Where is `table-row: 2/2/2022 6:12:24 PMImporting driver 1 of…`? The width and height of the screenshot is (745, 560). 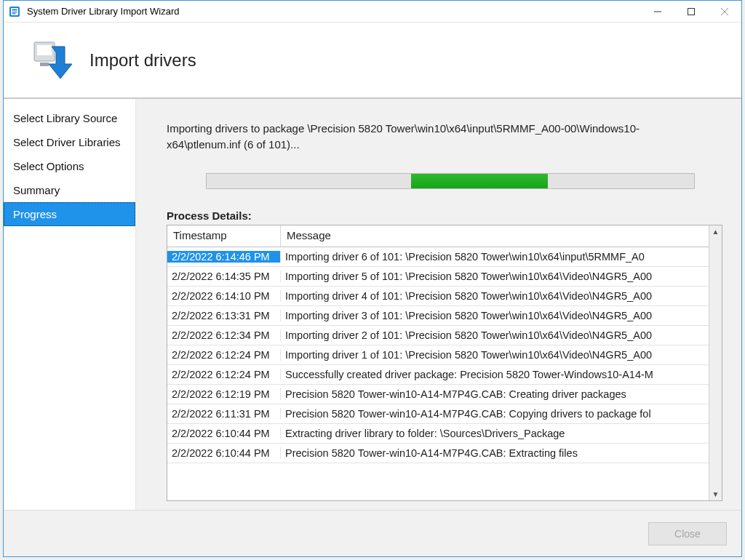
table-row: 2/2/2022 6:12:24 PMImporting driver 1 of… is located at coordinates (445, 355).